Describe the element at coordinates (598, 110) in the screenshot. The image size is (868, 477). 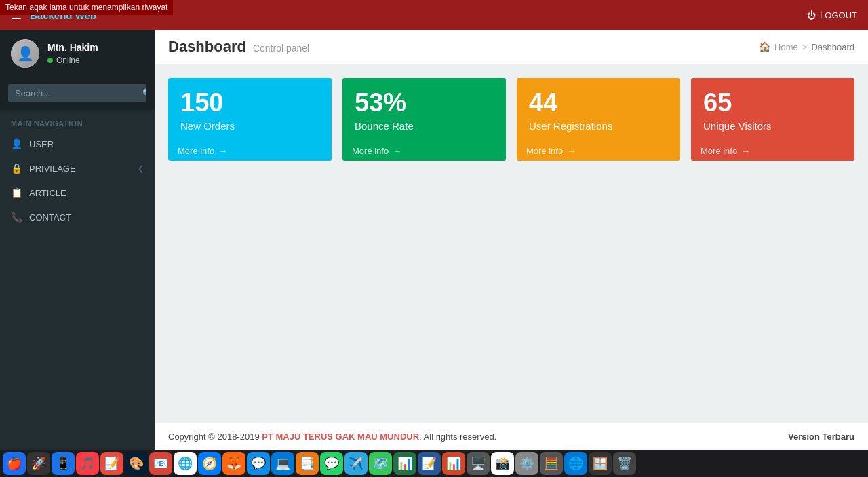
I see `stat-card-registrations-body: 44 User Registrations` at that location.